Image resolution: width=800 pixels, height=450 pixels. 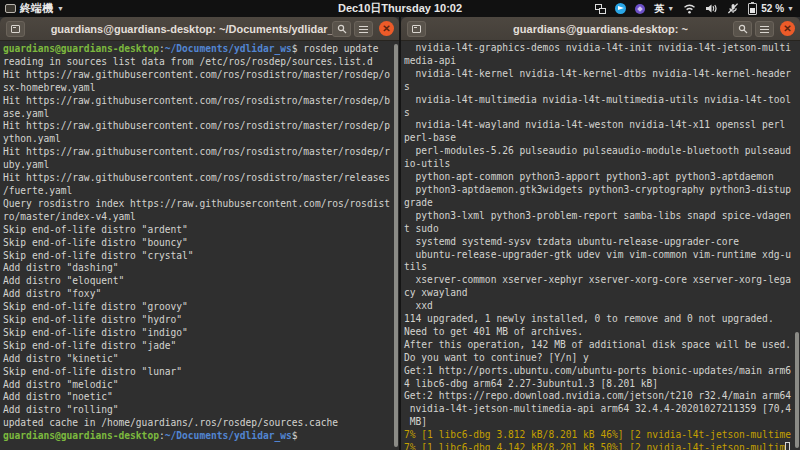 I want to click on terminal-line: nvidia-l4t-kernel nvidia-l4t-kernel-dtbs…, so click(x=600, y=74).